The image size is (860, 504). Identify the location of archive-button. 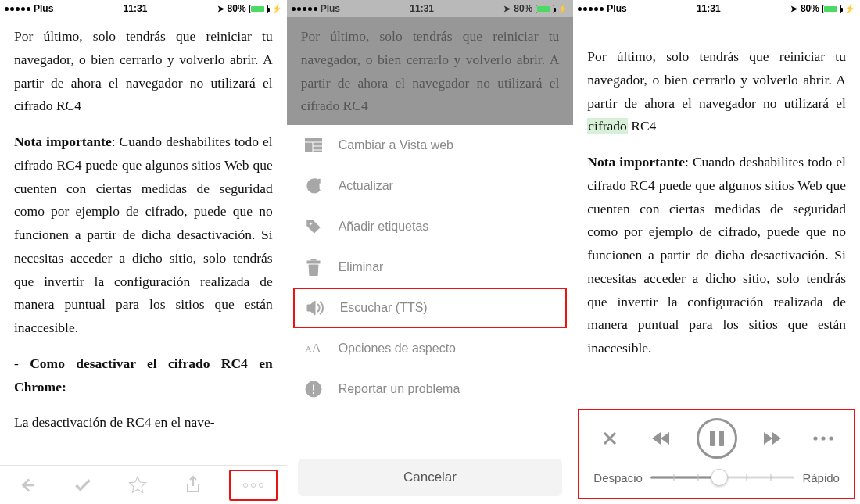
(83, 485).